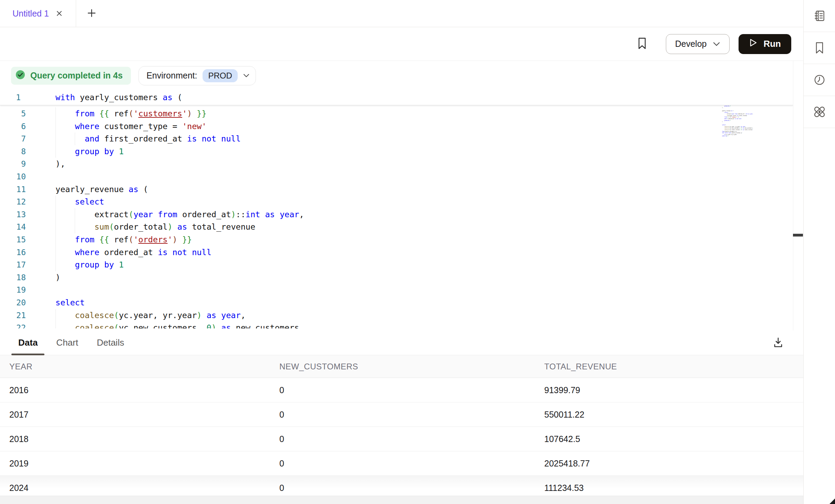  What do you see at coordinates (13, 177) in the screenshot?
I see `line-number: 10` at bounding box center [13, 177].